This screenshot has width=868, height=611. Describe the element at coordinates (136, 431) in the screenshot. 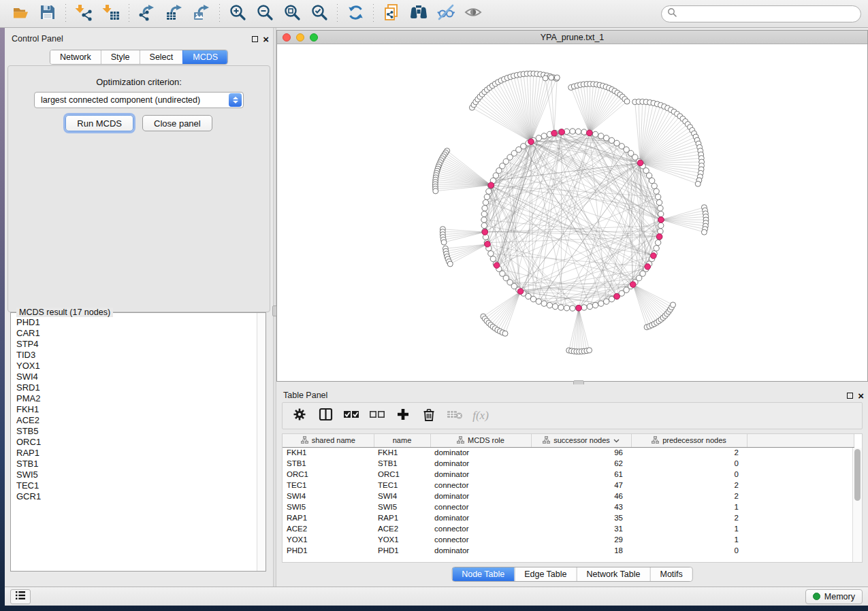

I see `result-node-item: STB5` at that location.